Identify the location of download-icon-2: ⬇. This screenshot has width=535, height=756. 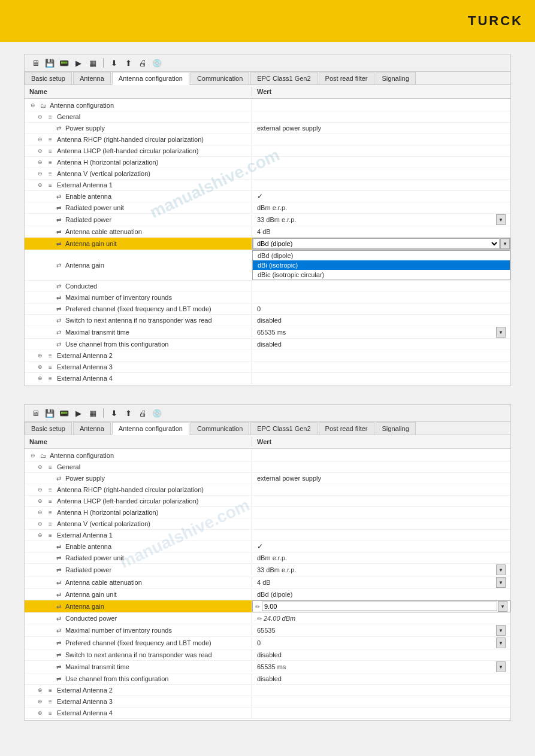
(114, 413).